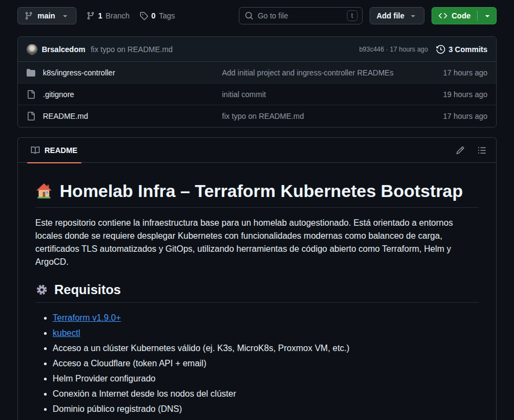 This screenshot has width=514, height=420. I want to click on pencil-icon, so click(460, 150).